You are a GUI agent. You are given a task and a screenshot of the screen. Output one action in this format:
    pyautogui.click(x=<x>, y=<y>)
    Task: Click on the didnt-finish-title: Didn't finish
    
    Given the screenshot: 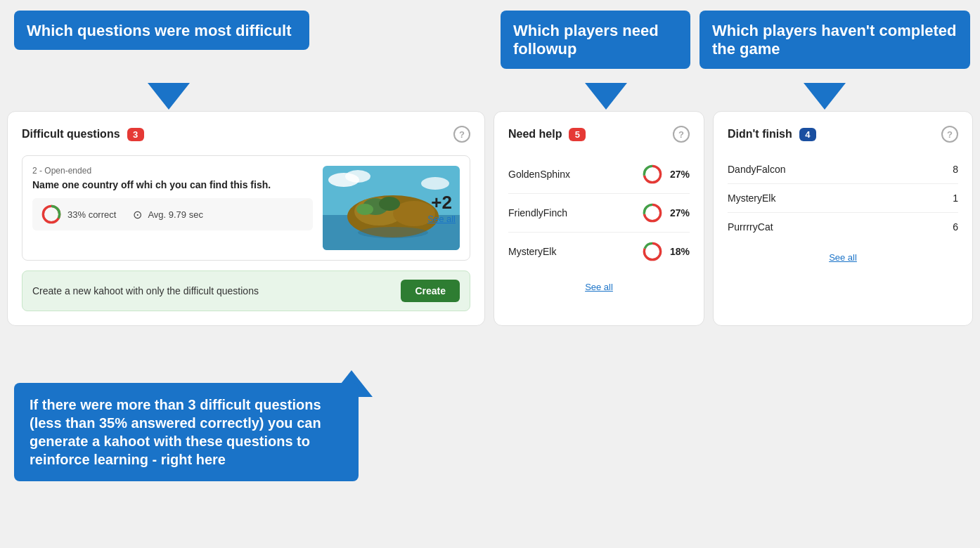 What is the action you would take?
    pyautogui.click(x=760, y=134)
    